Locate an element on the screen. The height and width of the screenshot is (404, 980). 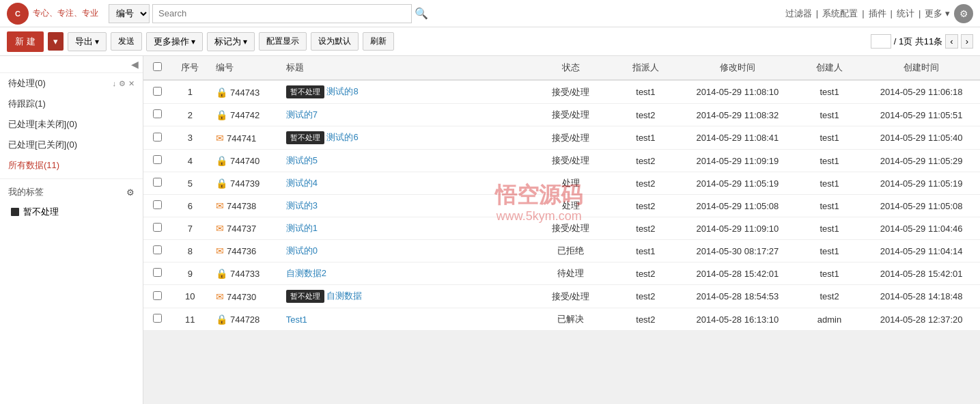
row-id: 🔒 744733 is located at coordinates (244, 273).